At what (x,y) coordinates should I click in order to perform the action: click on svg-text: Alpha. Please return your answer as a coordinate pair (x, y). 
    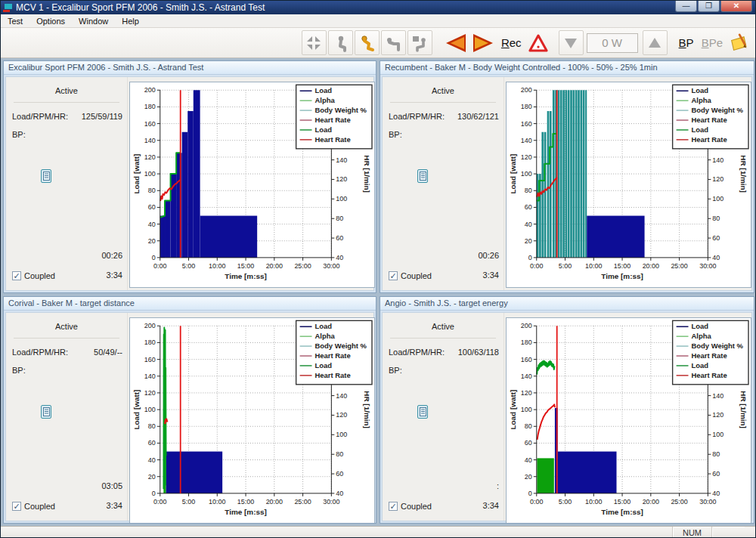
    Looking at the image, I should click on (325, 335).